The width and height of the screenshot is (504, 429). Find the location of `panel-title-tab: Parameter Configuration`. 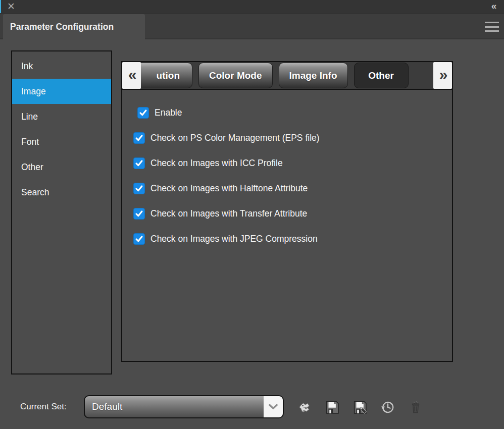

panel-title-tab: Parameter Configuration is located at coordinates (74, 27).